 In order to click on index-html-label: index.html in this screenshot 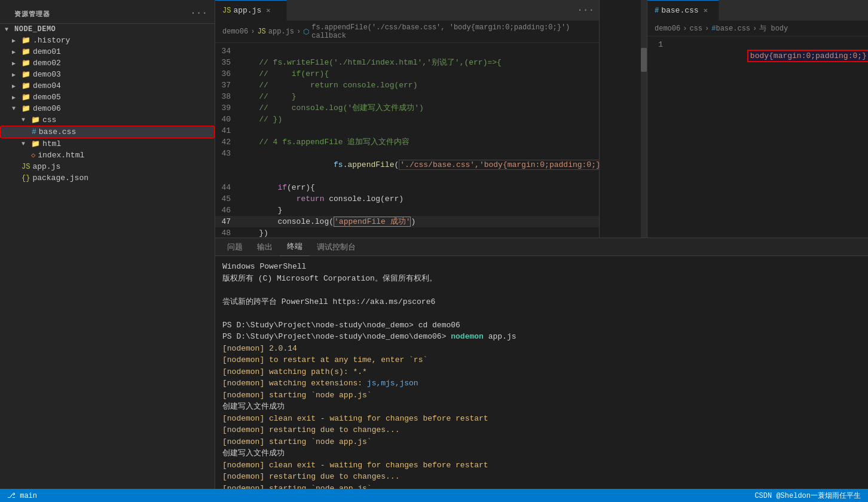, I will do `click(61, 156)`.